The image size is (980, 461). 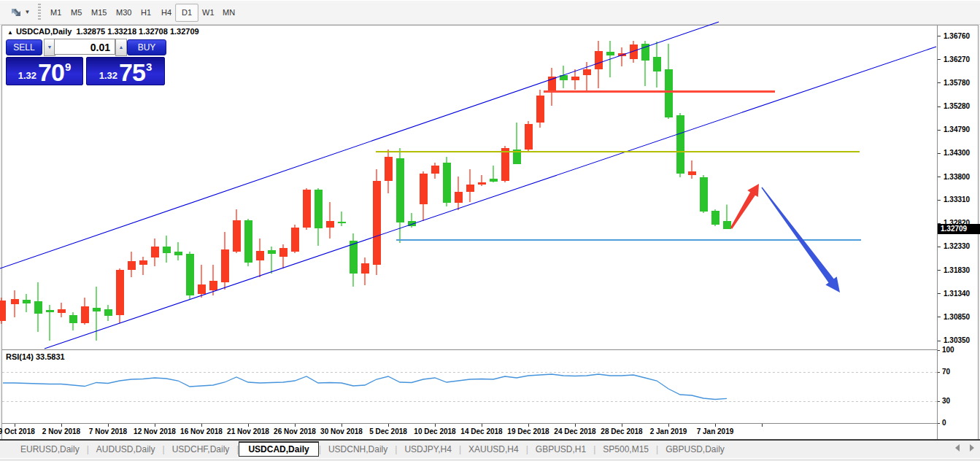 What do you see at coordinates (470, 423) in the screenshot?
I see `time-axis-separator` at bounding box center [470, 423].